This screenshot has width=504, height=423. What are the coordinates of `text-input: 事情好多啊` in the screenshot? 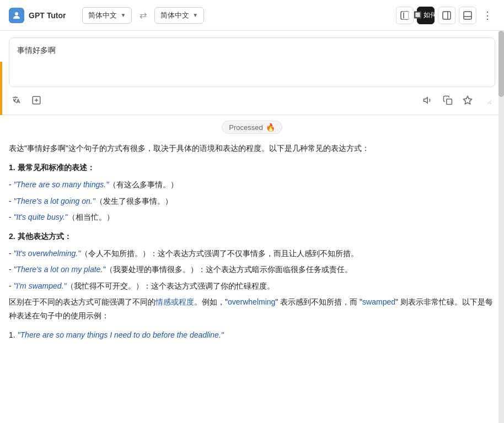 It's located at (252, 62).